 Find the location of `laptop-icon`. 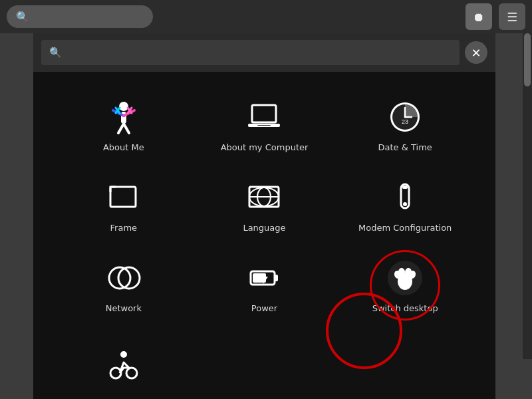

laptop-icon is located at coordinates (264, 117).